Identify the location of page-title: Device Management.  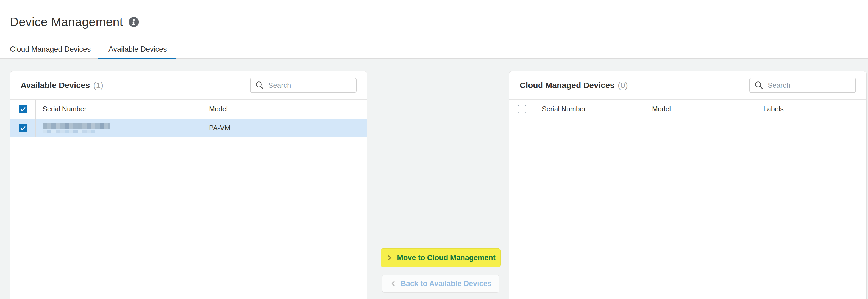
(66, 22).